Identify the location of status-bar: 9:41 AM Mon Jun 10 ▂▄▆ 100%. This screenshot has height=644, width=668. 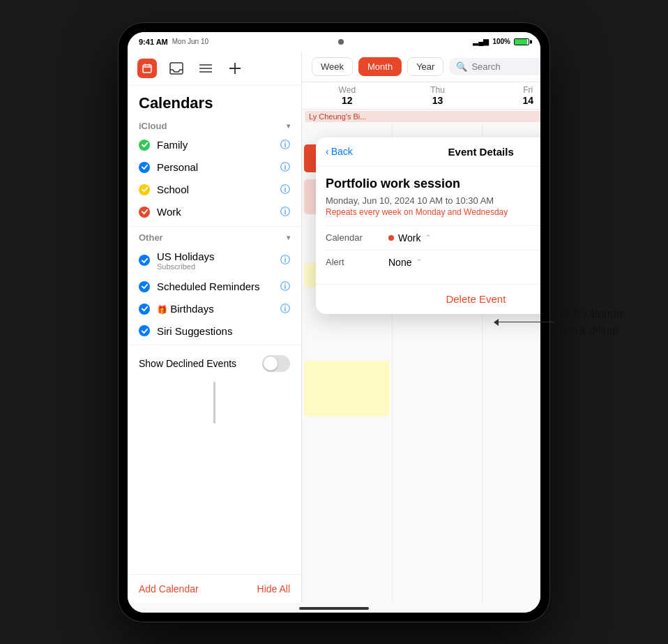
(334, 42).